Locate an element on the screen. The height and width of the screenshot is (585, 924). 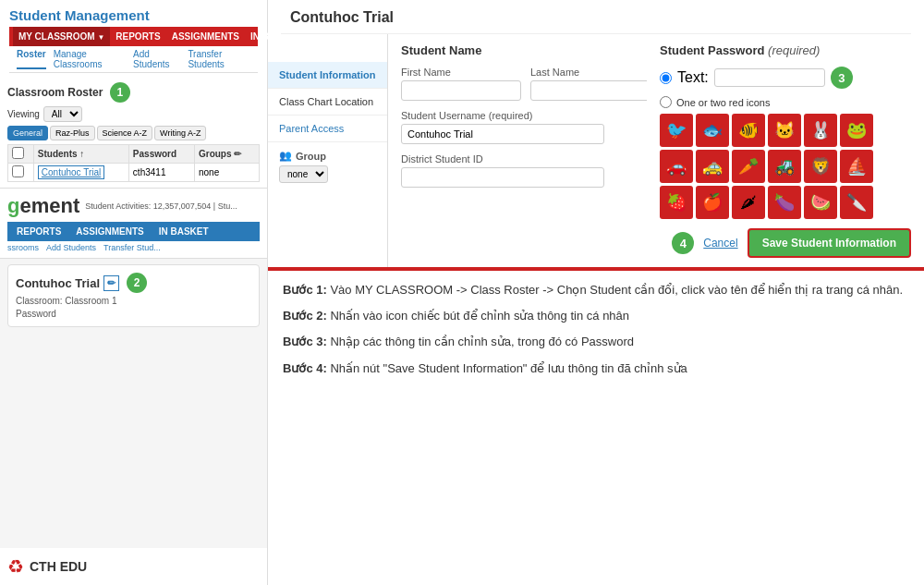
step3-bold: Bước 3: is located at coordinates (305, 342).